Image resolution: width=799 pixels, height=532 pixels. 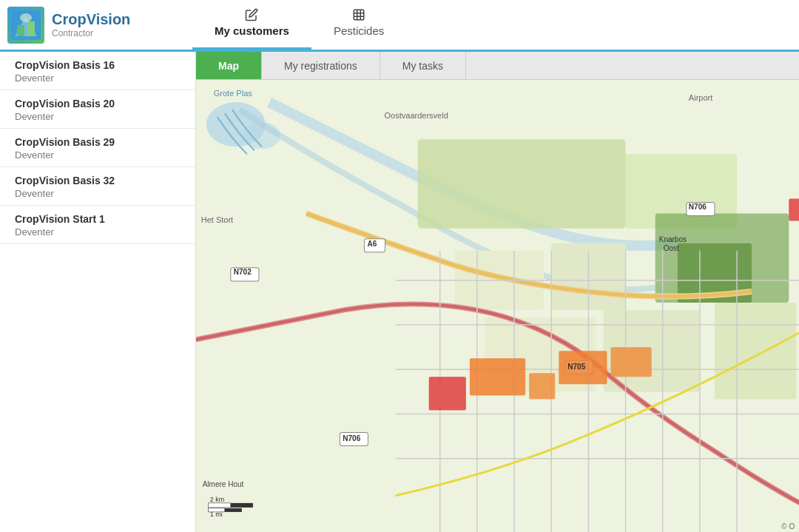 What do you see at coordinates (497, 66) in the screenshot?
I see `sub-tabs: Map My registrations My tasks` at bounding box center [497, 66].